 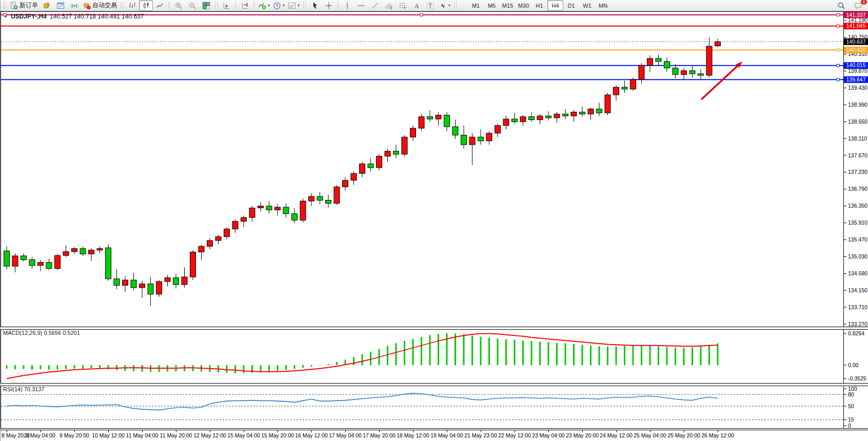 What do you see at coordinates (87, 6) in the screenshot?
I see `autotrading-icon` at bounding box center [87, 6].